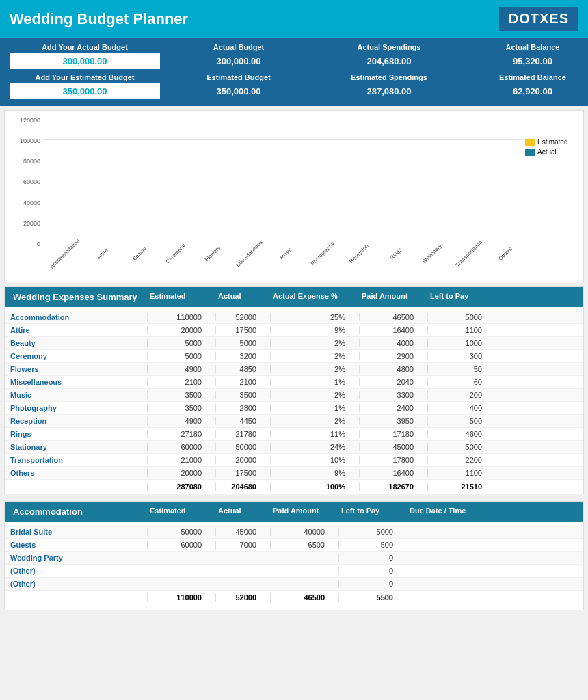  Describe the element at coordinates (462, 421) in the screenshot. I see `row-left: 500` at that location.